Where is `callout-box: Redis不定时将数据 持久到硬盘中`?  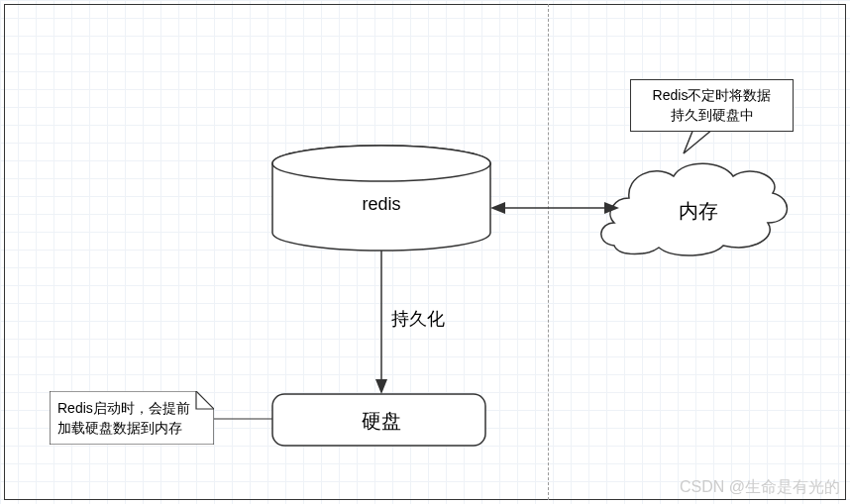
callout-box: Redis不定时将数据 持久到硬盘中 is located at coordinates (711, 105).